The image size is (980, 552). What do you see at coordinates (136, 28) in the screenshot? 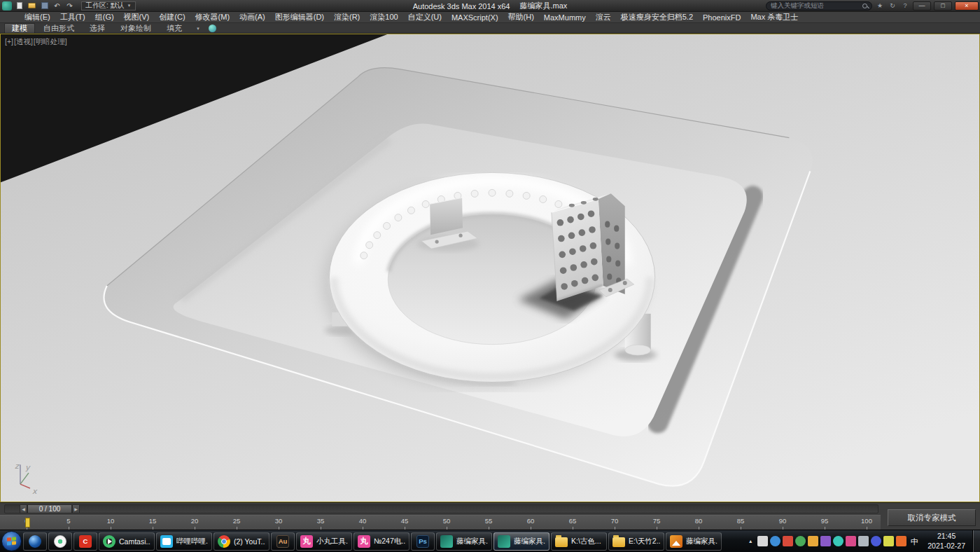
I see `tab-object-paint: 对象绘制` at bounding box center [136, 28].